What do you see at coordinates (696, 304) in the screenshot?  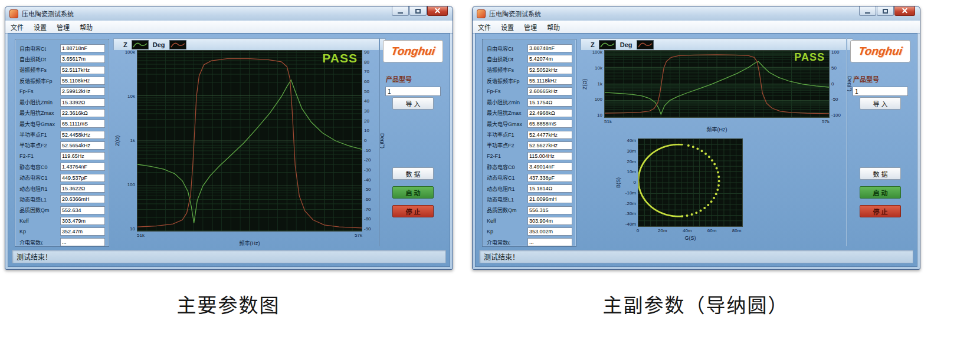 I see `caption-right: 主副参数（导纳圆）` at bounding box center [696, 304].